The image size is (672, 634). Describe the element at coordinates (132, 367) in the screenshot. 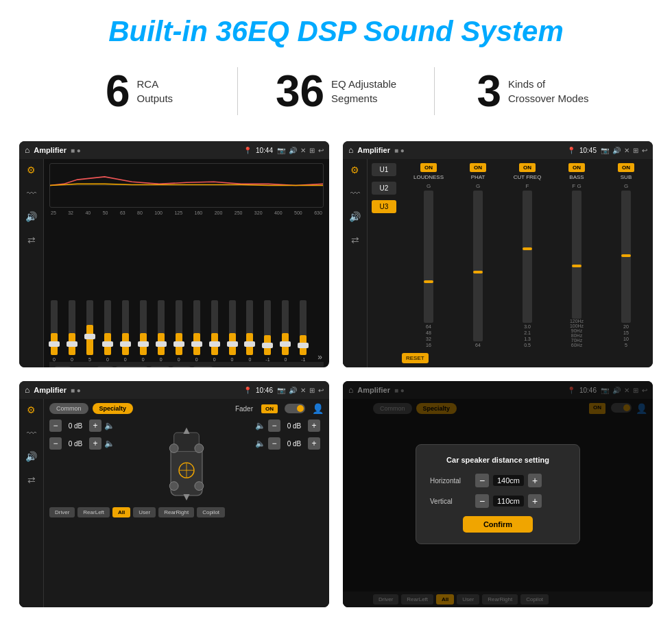

I see `reset-btn: RESET` at that location.